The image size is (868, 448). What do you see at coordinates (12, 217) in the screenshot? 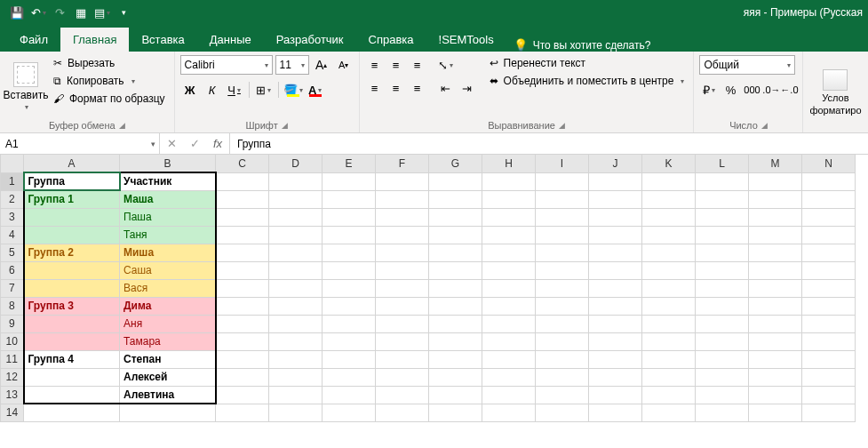
I see `row-header: 3` at bounding box center [12, 217].